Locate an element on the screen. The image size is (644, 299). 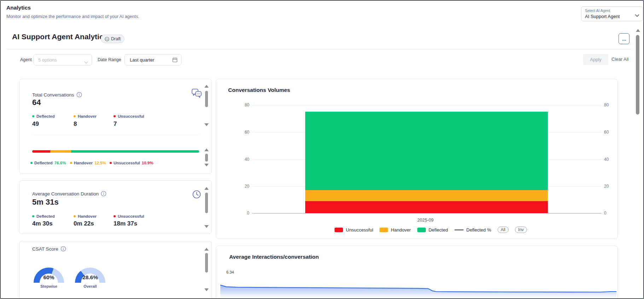
deflected-count: 49 is located at coordinates (35, 124).